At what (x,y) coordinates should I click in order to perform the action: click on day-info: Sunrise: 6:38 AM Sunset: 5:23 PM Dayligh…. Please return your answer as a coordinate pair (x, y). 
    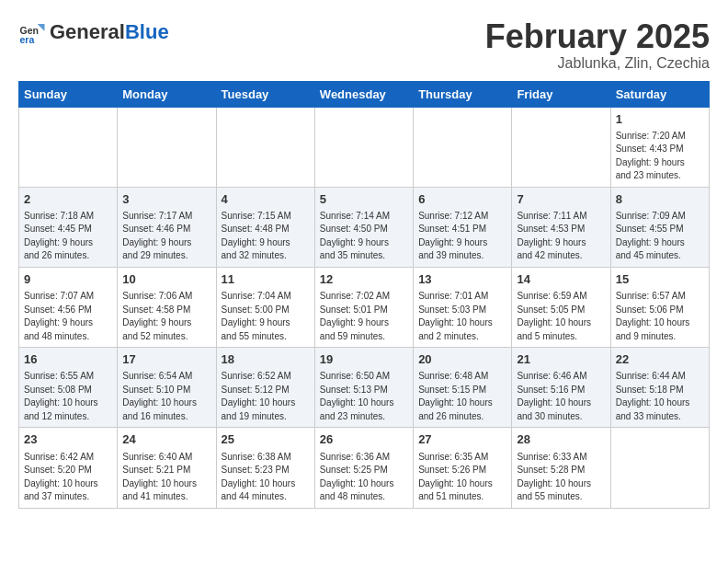
    Looking at the image, I should click on (266, 477).